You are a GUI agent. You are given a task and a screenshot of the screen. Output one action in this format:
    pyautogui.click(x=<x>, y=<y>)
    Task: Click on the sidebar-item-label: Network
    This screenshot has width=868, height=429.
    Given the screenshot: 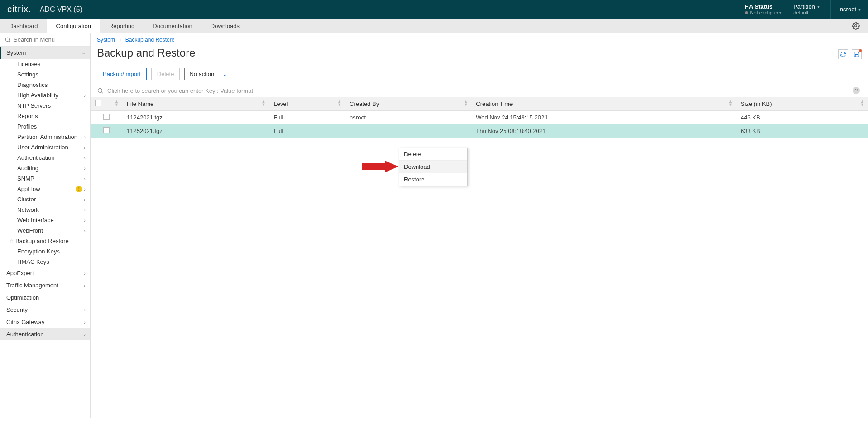 What is the action you would take?
    pyautogui.click(x=28, y=210)
    